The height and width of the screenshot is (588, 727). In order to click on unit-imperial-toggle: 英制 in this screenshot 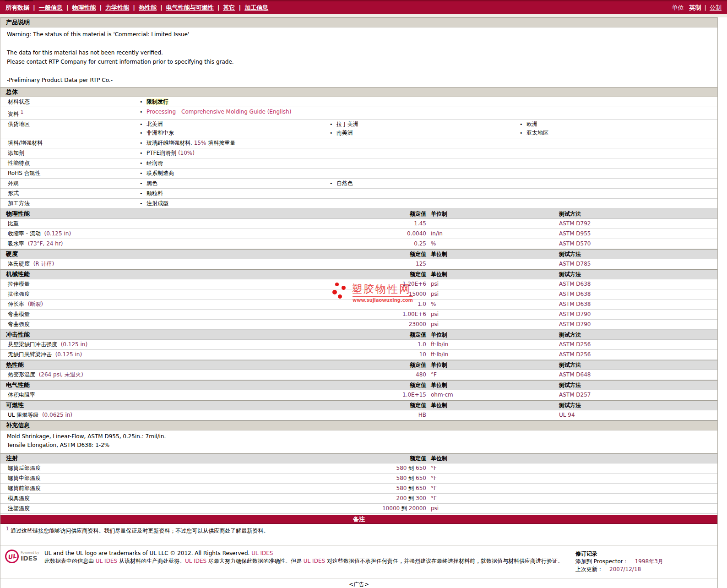, I will do `click(695, 8)`.